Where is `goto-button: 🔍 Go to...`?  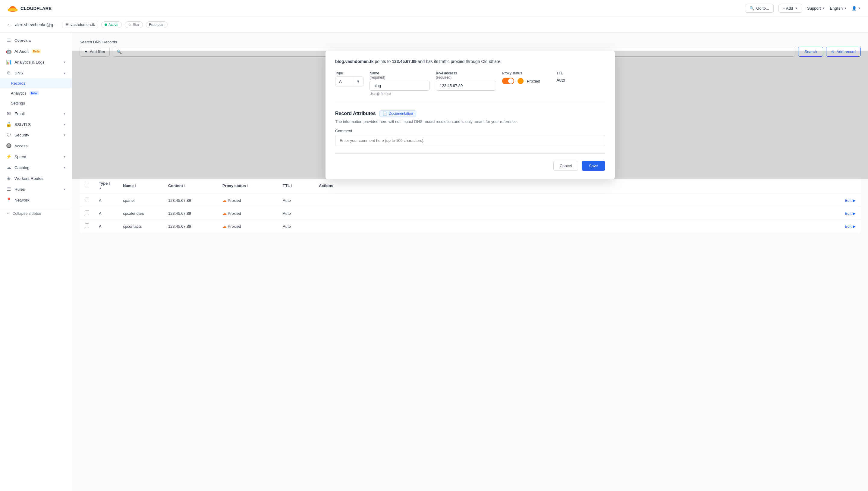 goto-button: 🔍 Go to... is located at coordinates (759, 8).